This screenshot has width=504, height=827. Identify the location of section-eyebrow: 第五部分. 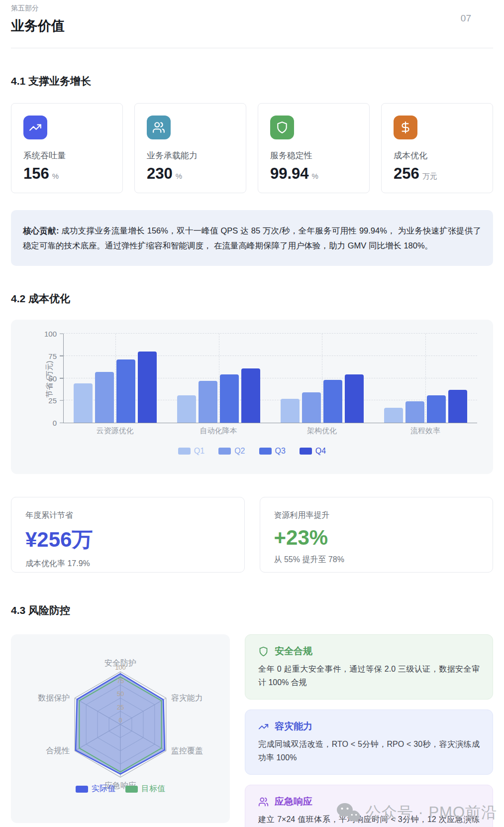
(252, 8).